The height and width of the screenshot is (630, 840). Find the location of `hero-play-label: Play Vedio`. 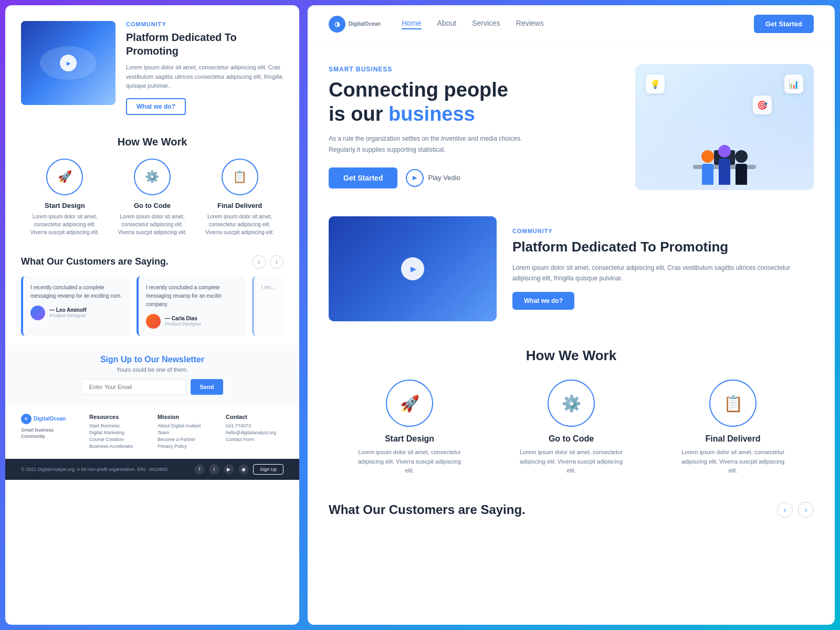

hero-play-label: Play Vedio is located at coordinates (444, 177).